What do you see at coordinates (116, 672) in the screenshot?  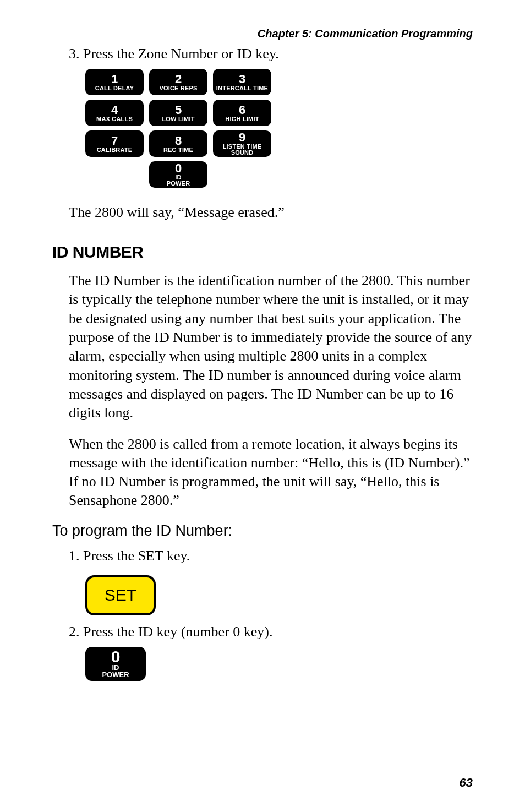 I see `id-key-0-label: IDPOWER` at bounding box center [116, 672].